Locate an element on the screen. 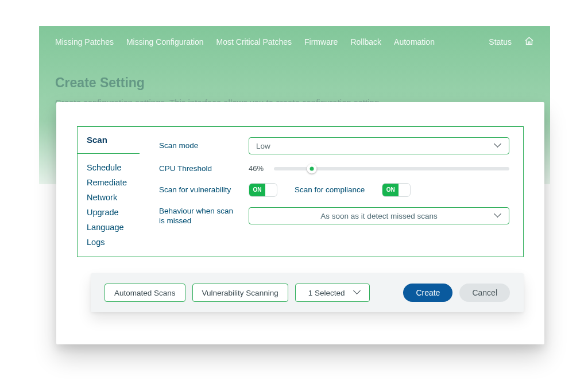  nav-firmware: Firmware is located at coordinates (321, 42).